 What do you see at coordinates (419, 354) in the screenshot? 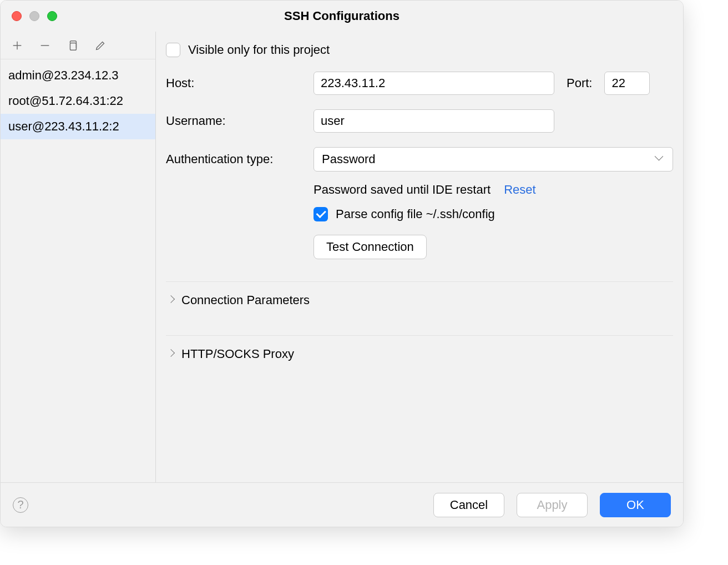
I see `proxy-section: HTTP/SOCKS Proxy` at bounding box center [419, 354].